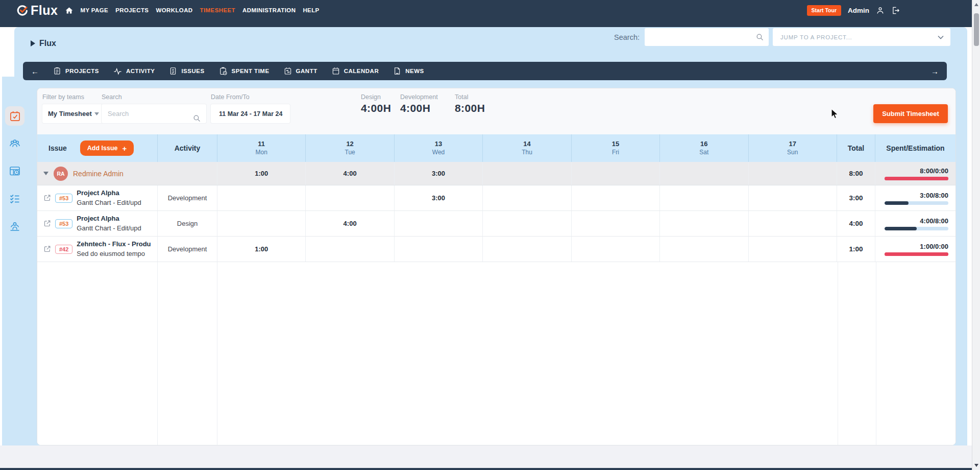  Describe the element at coordinates (915, 148) in the screenshot. I see `spent-column-header: Spent/Estimation` at that location.